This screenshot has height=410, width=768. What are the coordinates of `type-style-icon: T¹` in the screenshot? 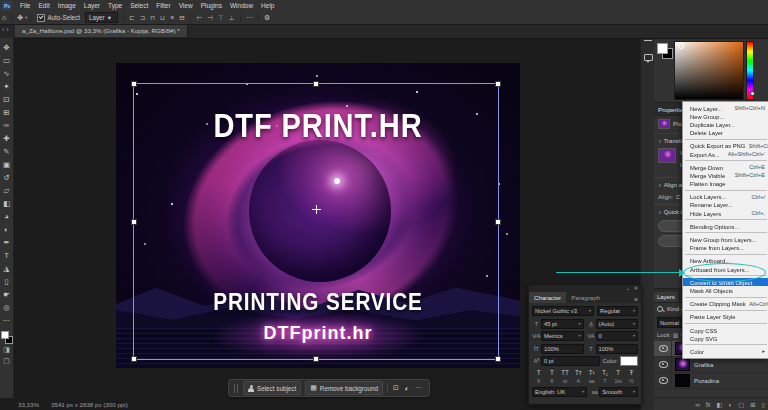 It's located at (592, 372).